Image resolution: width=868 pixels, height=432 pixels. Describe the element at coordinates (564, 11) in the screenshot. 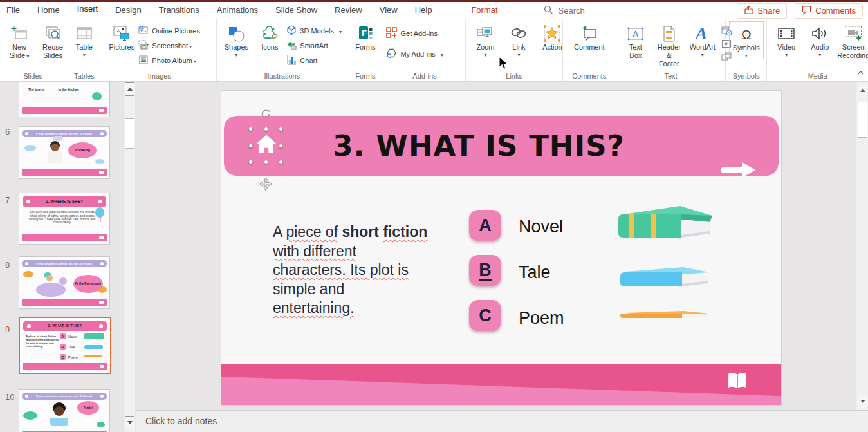

I see `search-box: Search` at that location.